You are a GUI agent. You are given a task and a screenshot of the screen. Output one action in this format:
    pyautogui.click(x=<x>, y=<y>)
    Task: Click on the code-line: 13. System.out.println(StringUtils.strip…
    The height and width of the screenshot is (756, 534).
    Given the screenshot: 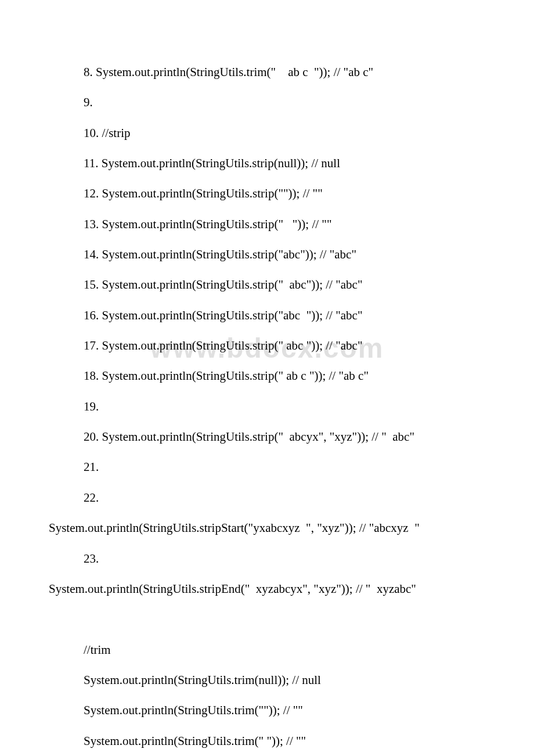 What is the action you would take?
    pyautogui.click(x=267, y=224)
    